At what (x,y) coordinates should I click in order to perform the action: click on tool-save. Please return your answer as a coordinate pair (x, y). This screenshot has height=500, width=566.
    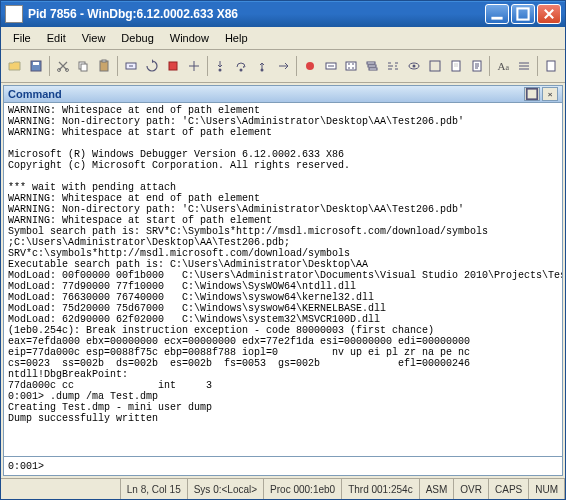
    Looking at the image, I should click on (36, 66).